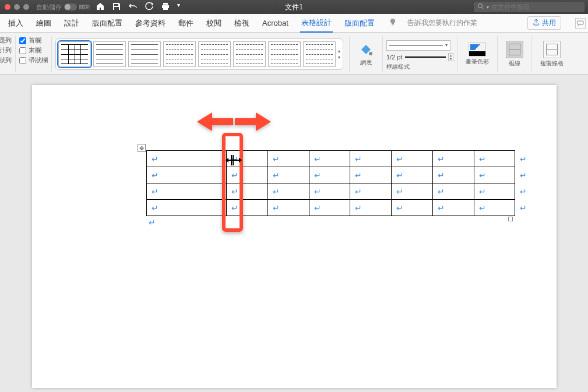 The height and width of the screenshot is (392, 588). What do you see at coordinates (145, 54) in the screenshot?
I see `table-style-plain2` at bounding box center [145, 54].